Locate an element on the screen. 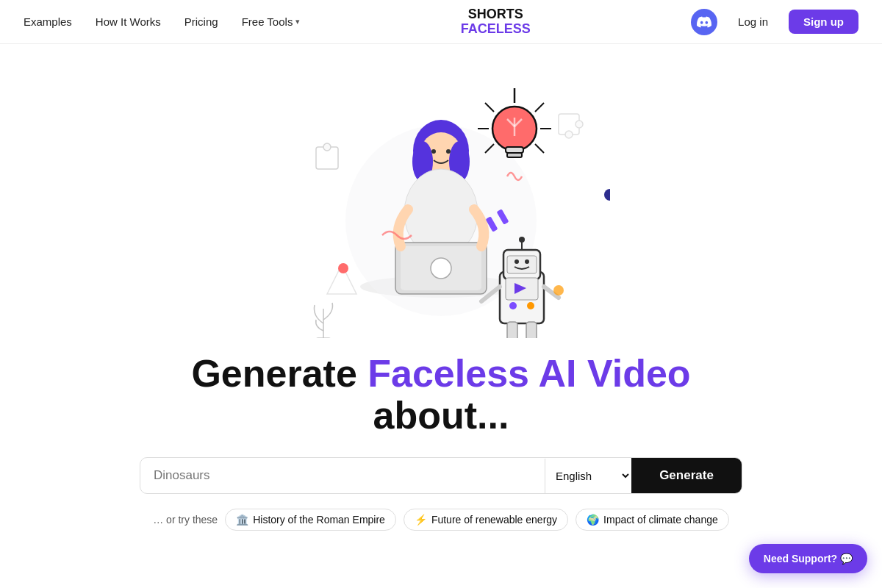  site-logo: SHORTS FACELESS is located at coordinates (495, 22).